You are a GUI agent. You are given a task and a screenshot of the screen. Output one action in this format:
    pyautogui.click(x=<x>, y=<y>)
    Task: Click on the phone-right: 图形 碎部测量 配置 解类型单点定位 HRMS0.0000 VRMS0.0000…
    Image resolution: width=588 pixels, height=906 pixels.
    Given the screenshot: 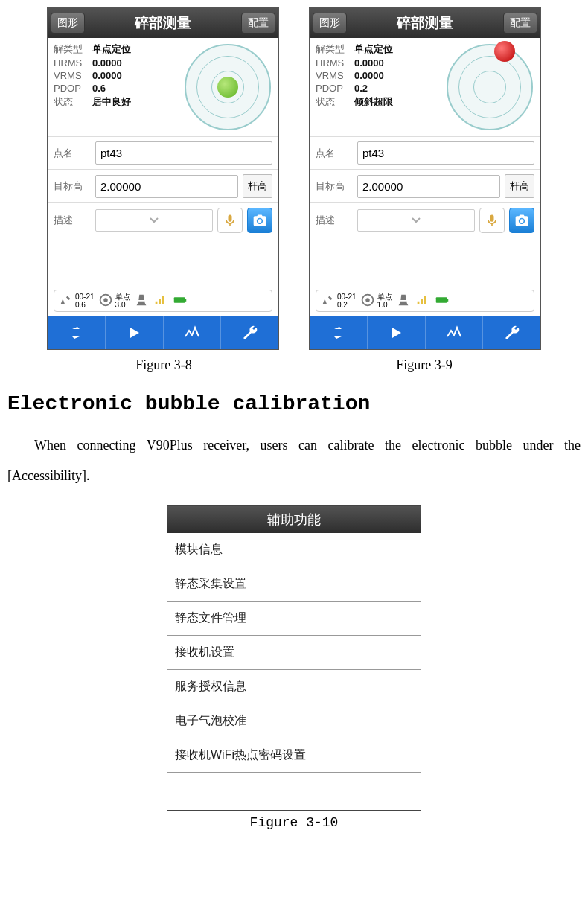 What is the action you would take?
    pyautogui.click(x=425, y=179)
    